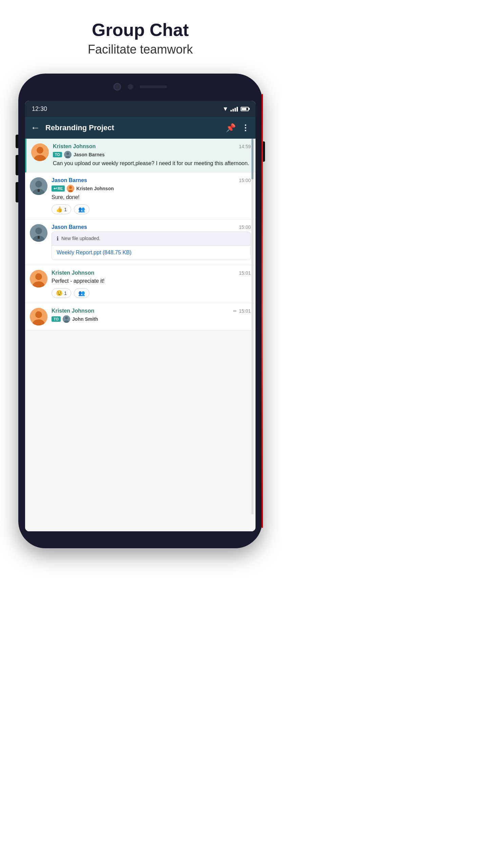 This screenshot has width=488, height=868. What do you see at coordinates (252, 159) in the screenshot?
I see `scrollbar-thumb` at bounding box center [252, 159].